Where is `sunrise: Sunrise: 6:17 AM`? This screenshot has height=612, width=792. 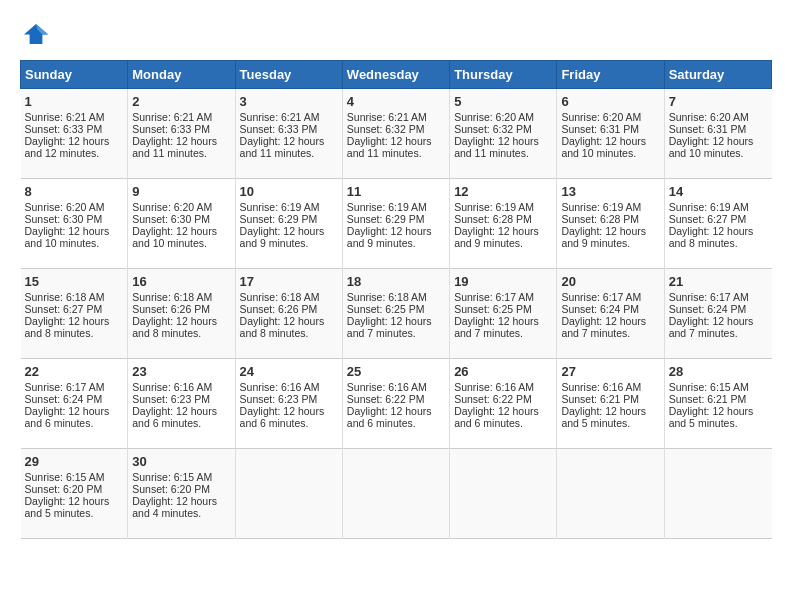 sunrise: Sunrise: 6:17 AM is located at coordinates (65, 387).